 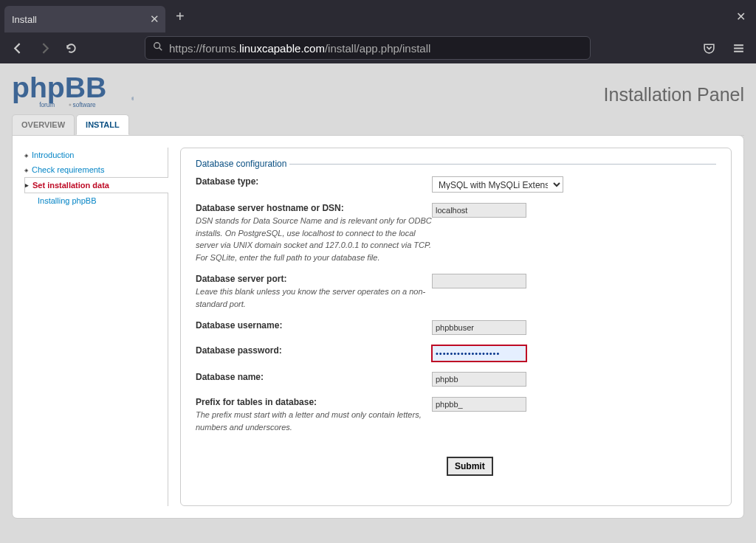 I want to click on hint-dbhost: DSN stands for Data Source Name and is r…, so click(x=314, y=239).